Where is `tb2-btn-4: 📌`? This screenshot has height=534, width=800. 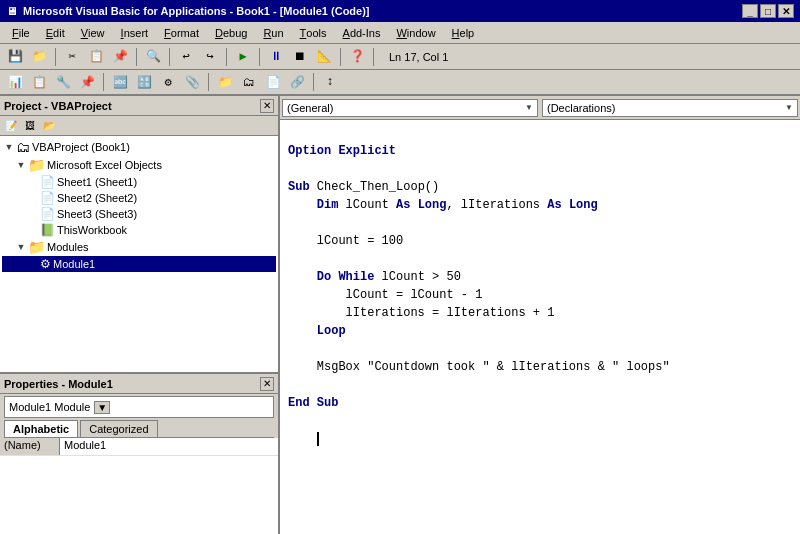
tb2-btn-4: 📌 is located at coordinates (87, 82).